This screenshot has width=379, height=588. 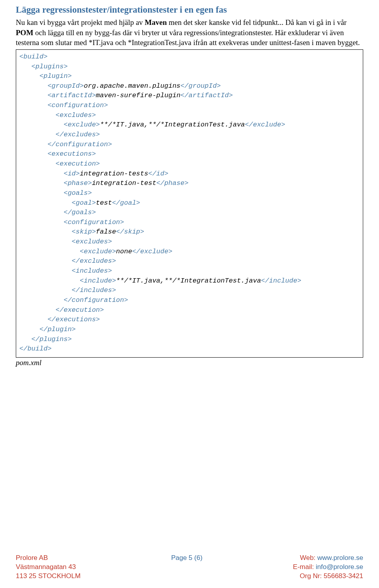 What do you see at coordinates (190, 252) in the screenshot?
I see `code-line: <exclude>none</exclude>` at bounding box center [190, 252].